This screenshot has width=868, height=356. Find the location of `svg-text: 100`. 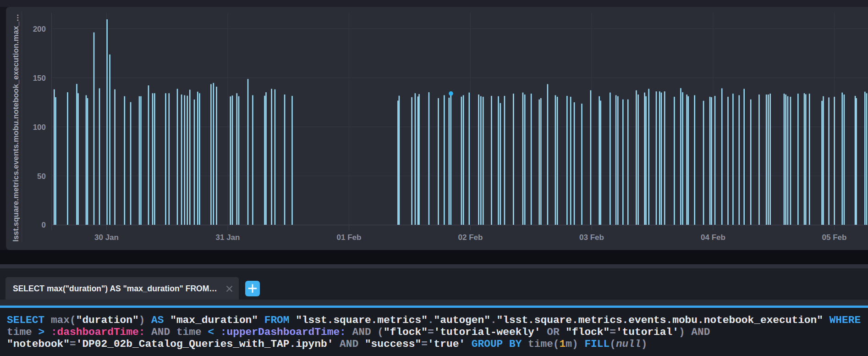

svg-text: 100 is located at coordinates (39, 128).